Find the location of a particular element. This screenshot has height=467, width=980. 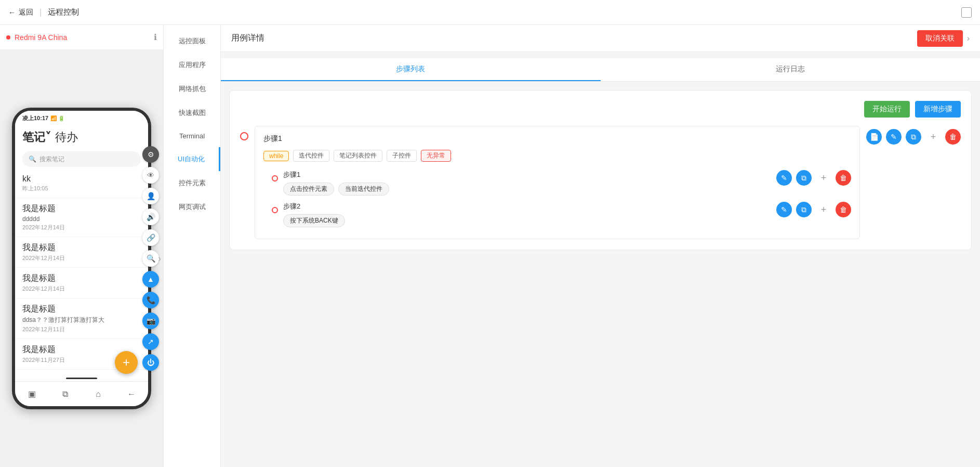

sub-step-1-indicator is located at coordinates (275, 177).